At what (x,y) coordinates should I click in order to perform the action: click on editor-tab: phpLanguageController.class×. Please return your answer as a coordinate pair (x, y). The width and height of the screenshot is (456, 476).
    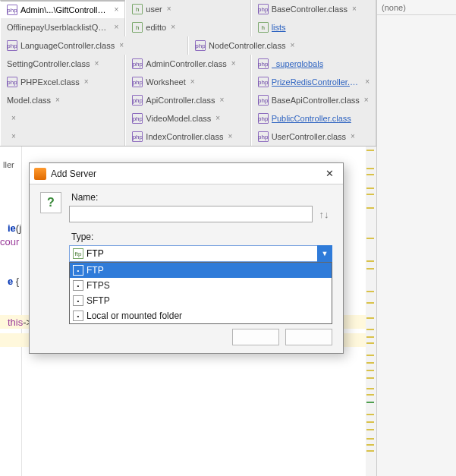
    Looking at the image, I should click on (94, 46).